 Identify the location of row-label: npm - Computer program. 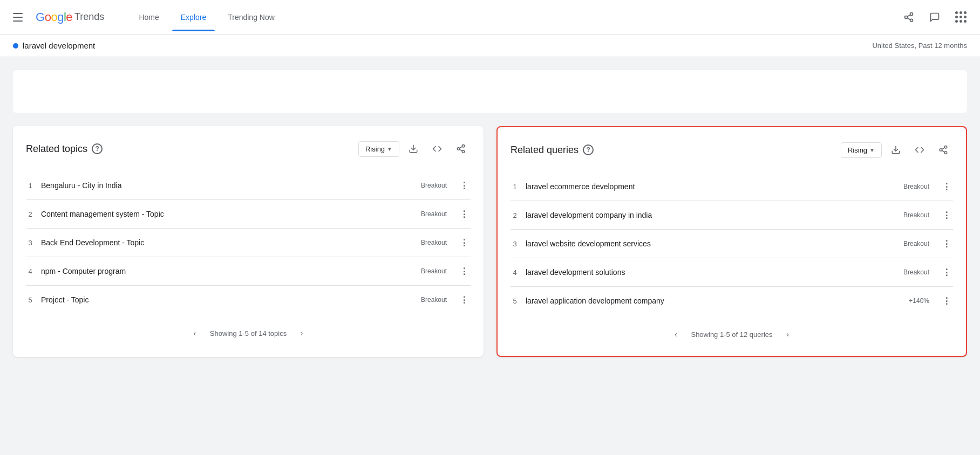
(228, 271).